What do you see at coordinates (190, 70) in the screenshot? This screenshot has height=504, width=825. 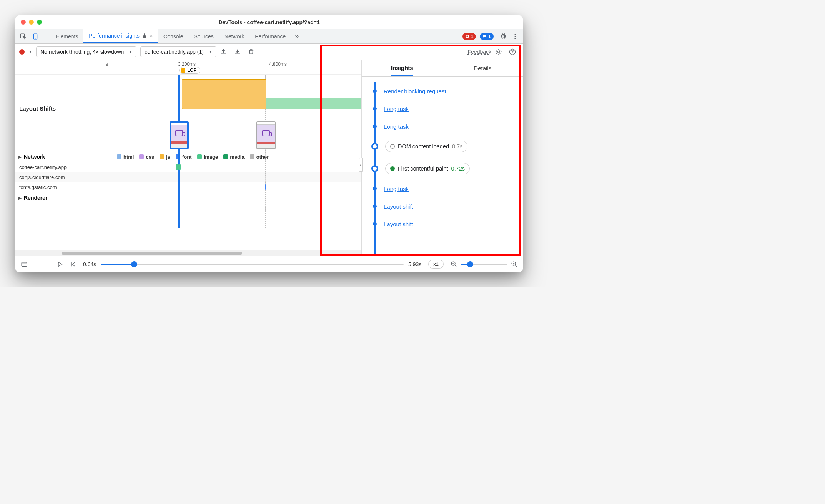 I see `lcp-marker: LCP` at bounding box center [190, 70].